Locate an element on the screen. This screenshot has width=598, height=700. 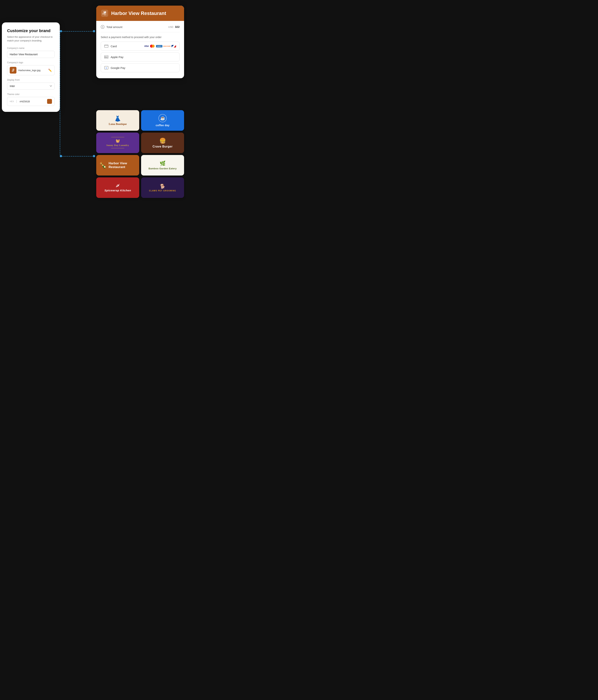
connector-vertical-line is located at coordinates (60, 94).